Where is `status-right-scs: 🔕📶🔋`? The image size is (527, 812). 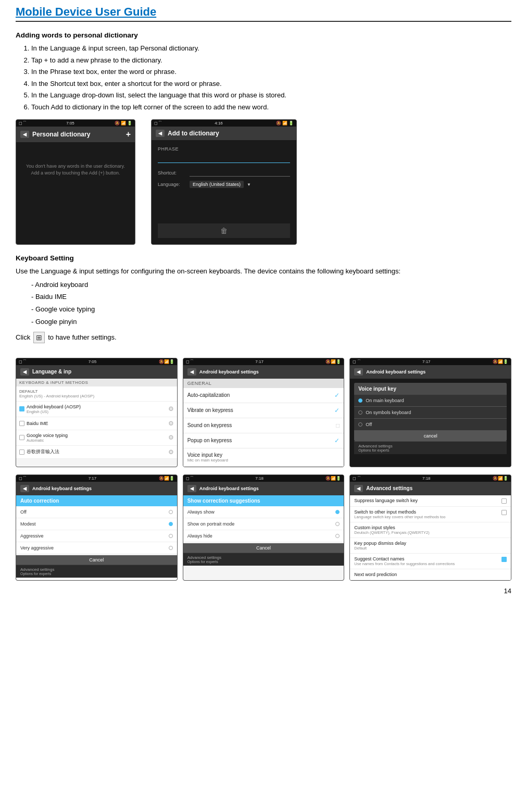
status-right-scs: 🔕📶🔋 is located at coordinates (333, 478).